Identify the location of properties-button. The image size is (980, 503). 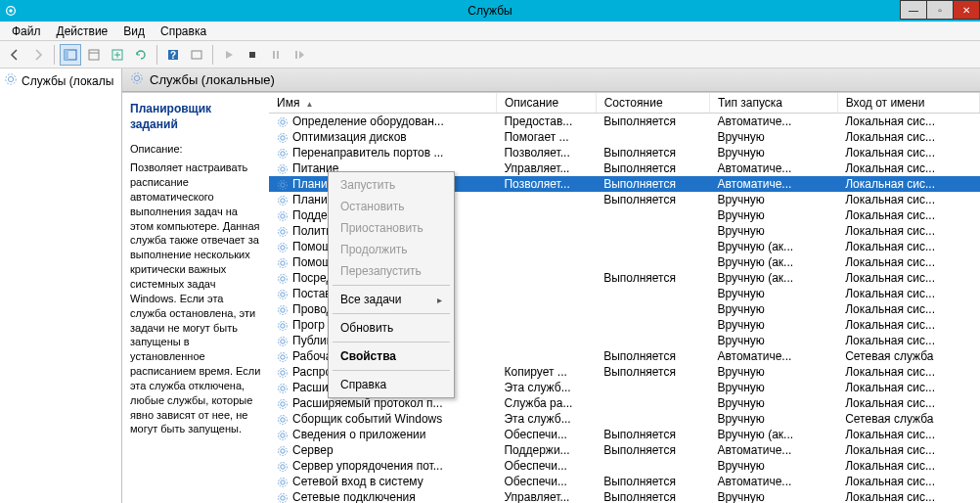
(94, 55).